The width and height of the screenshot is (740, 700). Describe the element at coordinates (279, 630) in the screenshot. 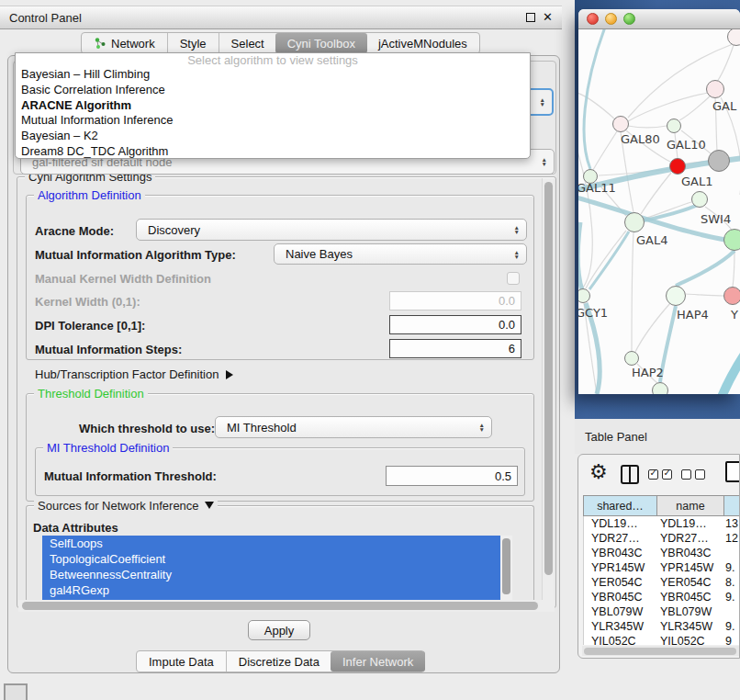

I see `apply-button-label: Apply` at that location.